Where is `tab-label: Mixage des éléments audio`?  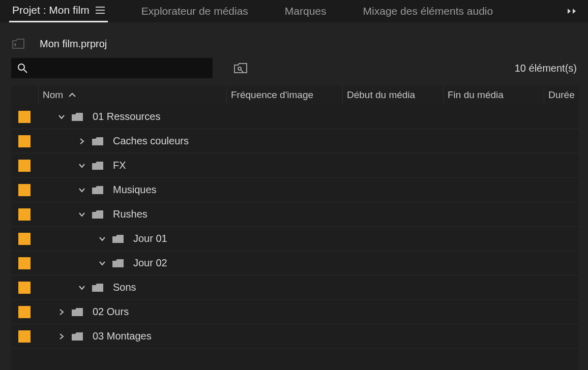
tab-label: Mixage des éléments audio is located at coordinates (428, 11).